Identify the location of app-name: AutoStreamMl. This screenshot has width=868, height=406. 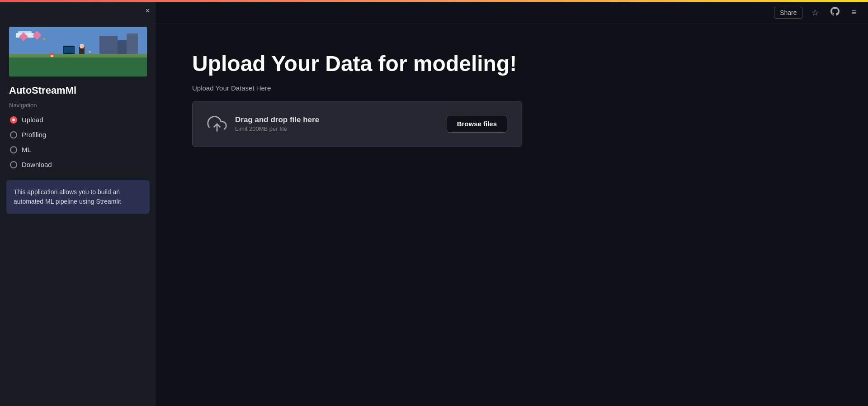
(78, 92).